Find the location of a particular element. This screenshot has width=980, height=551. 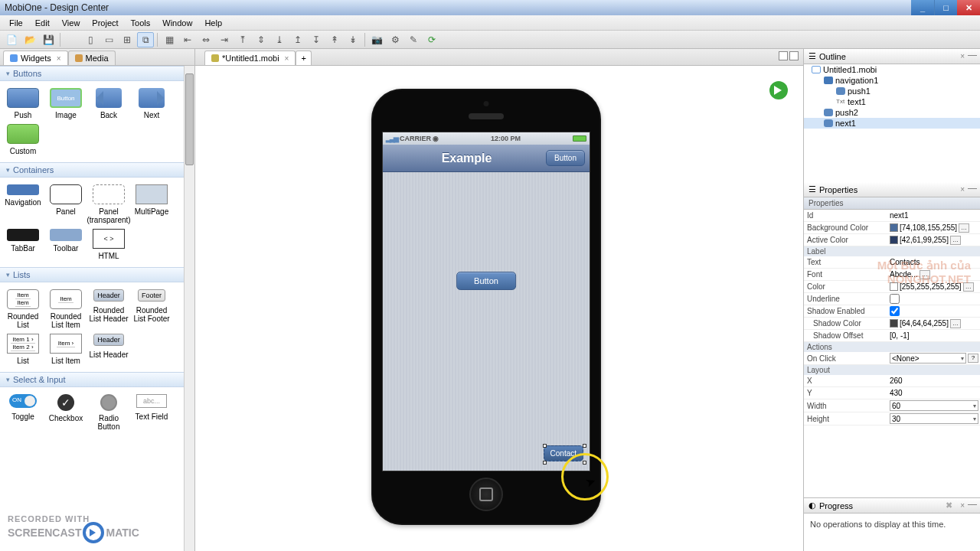

widget-navigation: Navigation is located at coordinates (23, 204).